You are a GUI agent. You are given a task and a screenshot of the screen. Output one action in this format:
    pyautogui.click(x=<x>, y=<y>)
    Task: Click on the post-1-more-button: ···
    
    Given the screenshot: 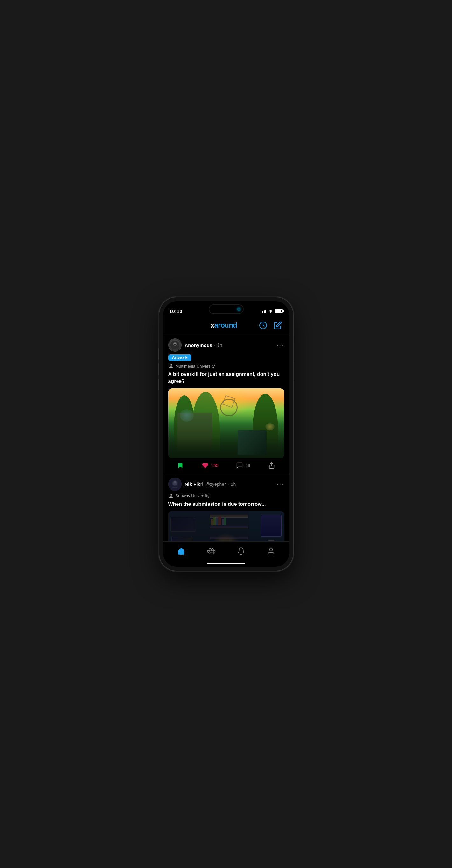 What is the action you would take?
    pyautogui.click(x=280, y=345)
    